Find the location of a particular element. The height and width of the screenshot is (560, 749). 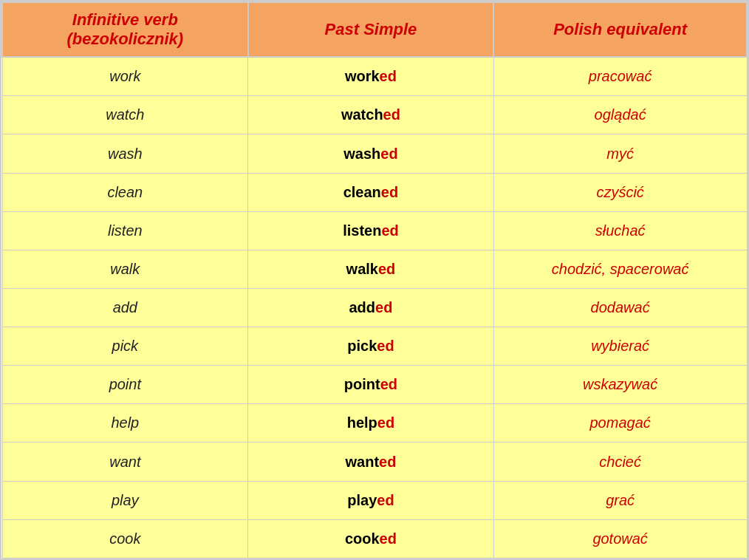

past-base: pick is located at coordinates (362, 346).